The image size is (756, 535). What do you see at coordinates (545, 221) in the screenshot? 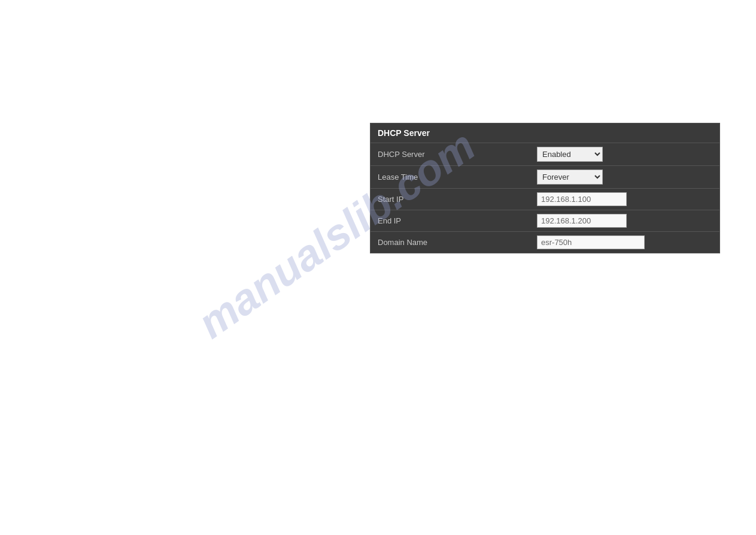
I see `end-ip-row: End IP` at bounding box center [545, 221].